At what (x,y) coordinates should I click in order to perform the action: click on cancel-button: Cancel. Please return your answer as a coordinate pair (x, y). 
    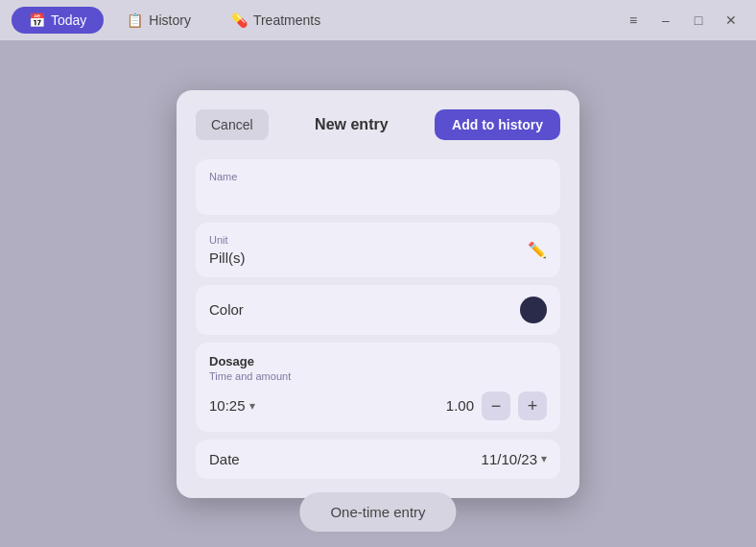
    Looking at the image, I should click on (232, 125).